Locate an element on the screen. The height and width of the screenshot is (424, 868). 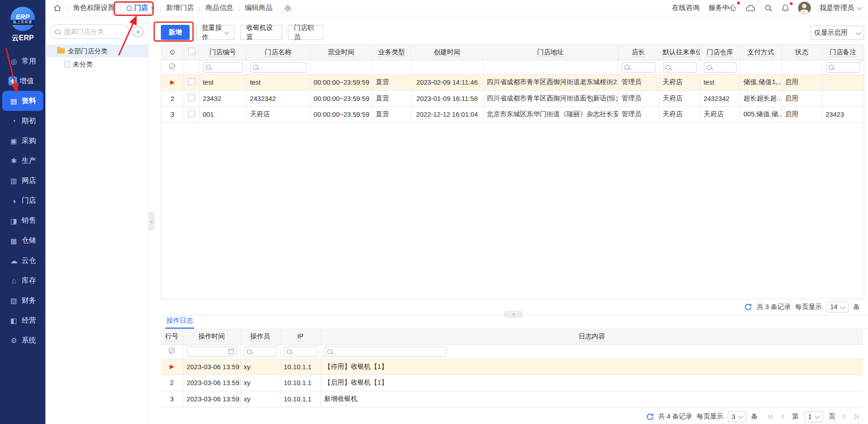
column-header-remark: 门店备注 is located at coordinates (843, 52).